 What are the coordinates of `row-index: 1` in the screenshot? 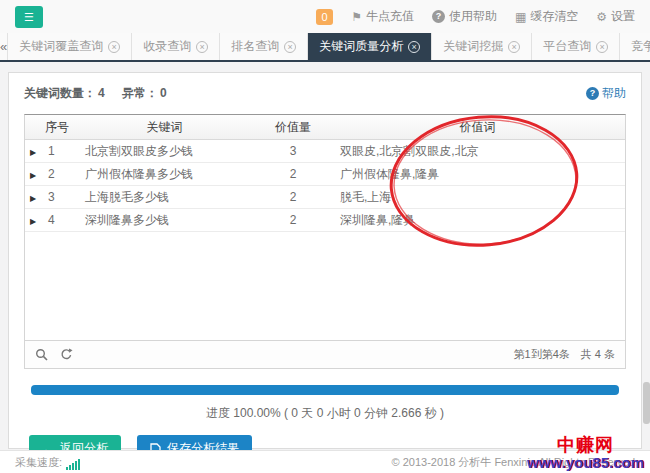 It's located at (57, 151).